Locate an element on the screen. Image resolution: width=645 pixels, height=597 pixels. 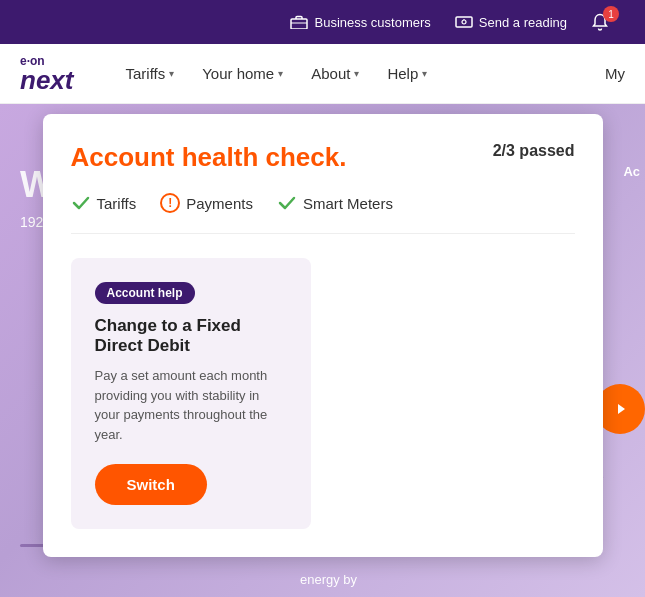
meter-icon is located at coordinates (464, 22).